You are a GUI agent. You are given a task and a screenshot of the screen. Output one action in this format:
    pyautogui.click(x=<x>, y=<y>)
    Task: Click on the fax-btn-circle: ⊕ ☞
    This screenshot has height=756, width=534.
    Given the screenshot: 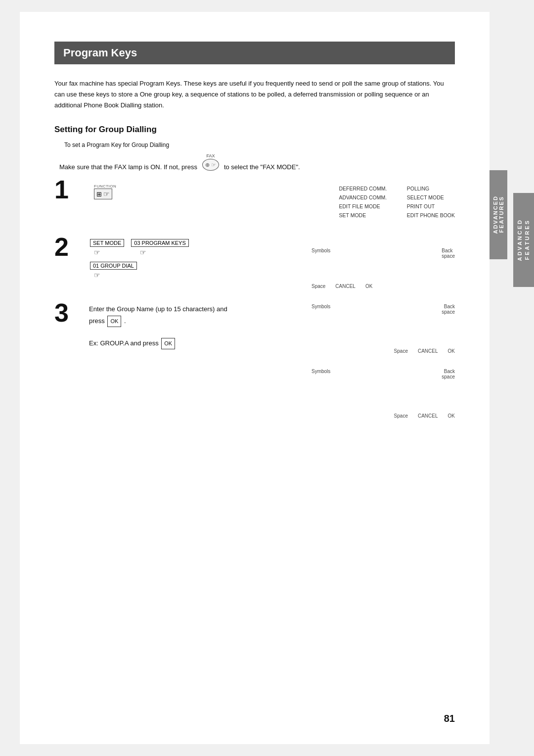 What is the action you would take?
    pyautogui.click(x=211, y=165)
    